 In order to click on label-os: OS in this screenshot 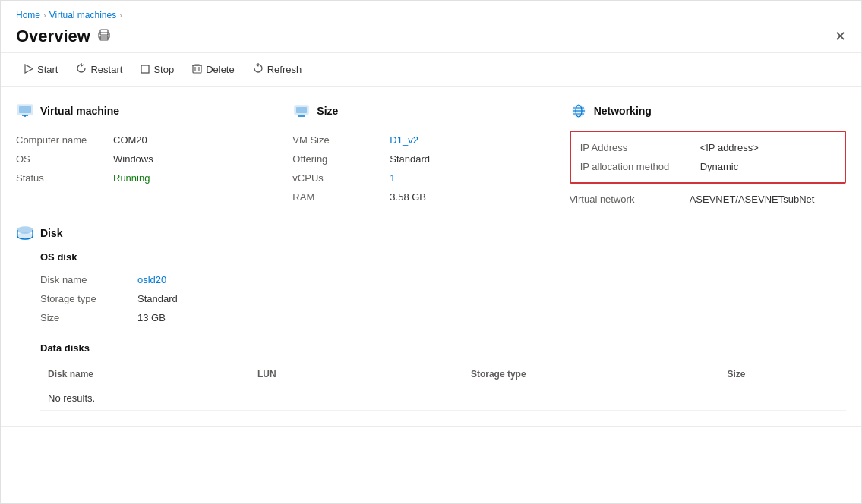, I will do `click(62, 159)`.